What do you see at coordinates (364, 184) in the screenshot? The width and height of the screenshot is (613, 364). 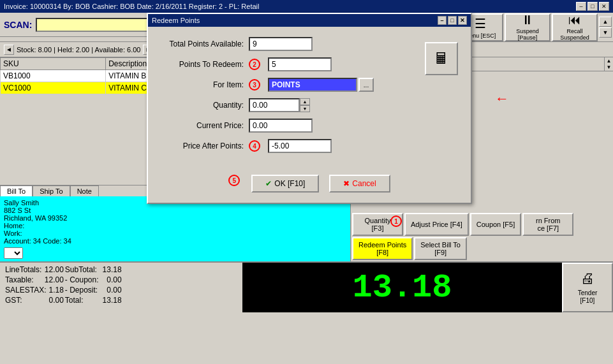 I see `cancel-label: Cancel` at bounding box center [364, 184].